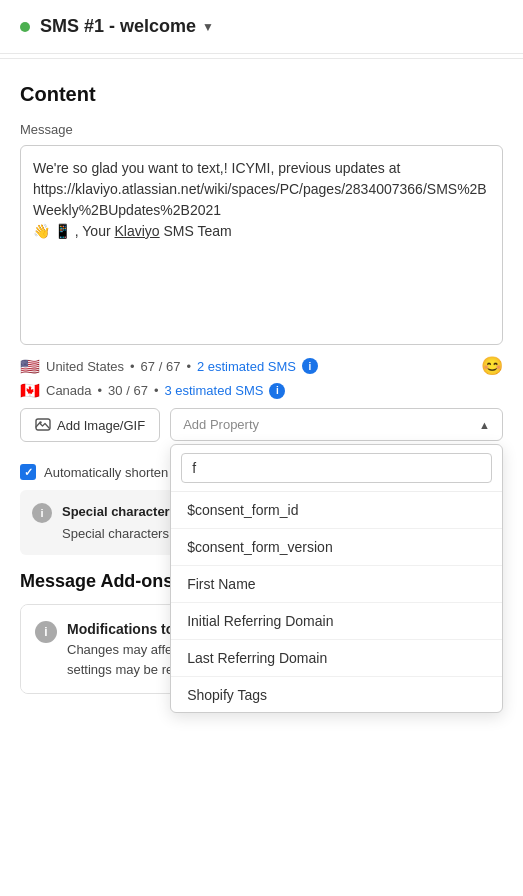 This screenshot has width=523, height=896. I want to click on ca-info-icon: i, so click(277, 391).